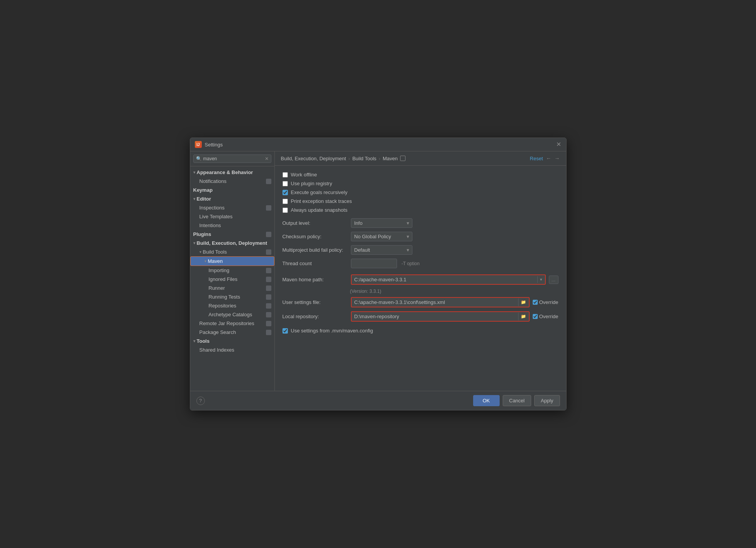 The height and width of the screenshot is (548, 756). Describe the element at coordinates (232, 297) in the screenshot. I see `sidebar-item-running-tests: Running Tests` at that location.